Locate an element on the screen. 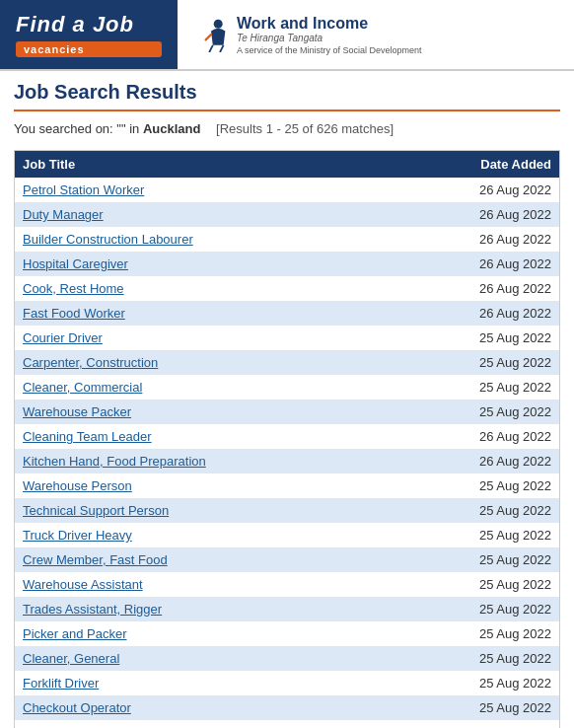 The width and height of the screenshot is (574, 728). table-row: Builder Construction Labourer26 Aug 2022 is located at coordinates (288, 239).